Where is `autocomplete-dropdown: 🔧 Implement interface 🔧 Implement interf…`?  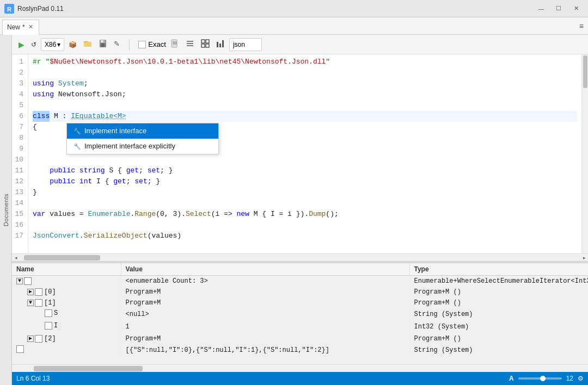 autocomplete-dropdown: 🔧 Implement interface 🔧 Implement interf… is located at coordinates (143, 139).